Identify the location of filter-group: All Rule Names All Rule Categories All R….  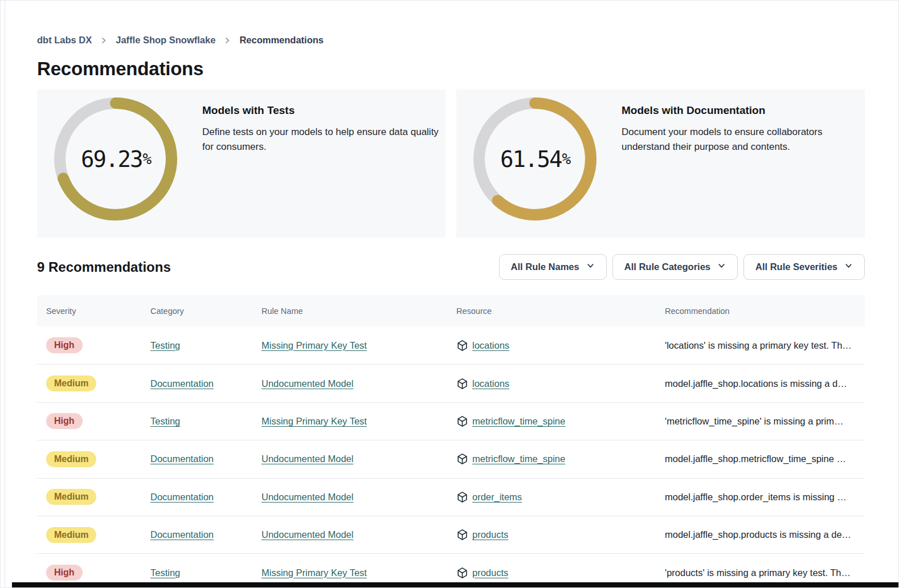
(682, 267).